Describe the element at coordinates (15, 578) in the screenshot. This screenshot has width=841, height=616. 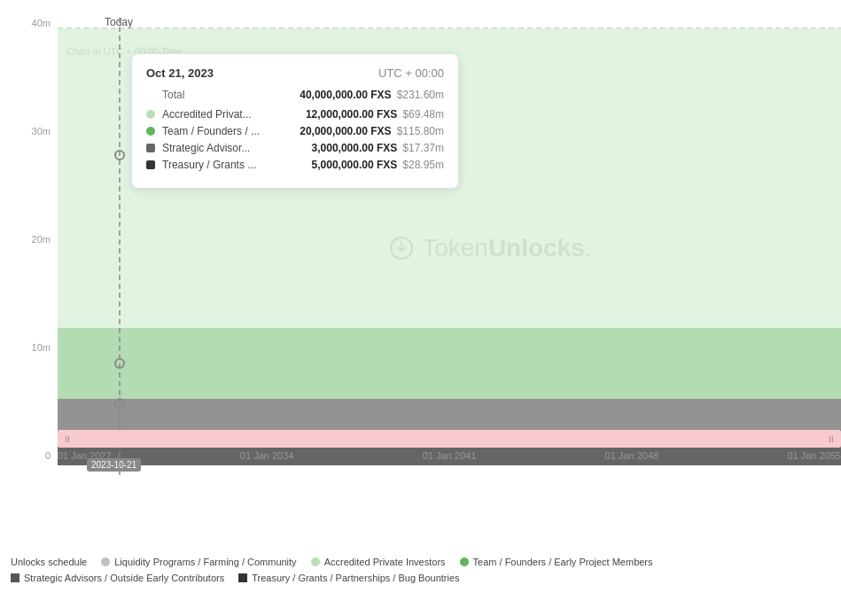
I see `legend-square-strategic` at that location.